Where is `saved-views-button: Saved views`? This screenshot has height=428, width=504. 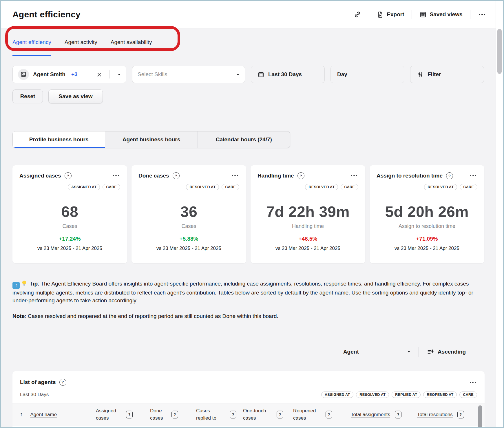 saved-views-button: Saved views is located at coordinates (441, 14).